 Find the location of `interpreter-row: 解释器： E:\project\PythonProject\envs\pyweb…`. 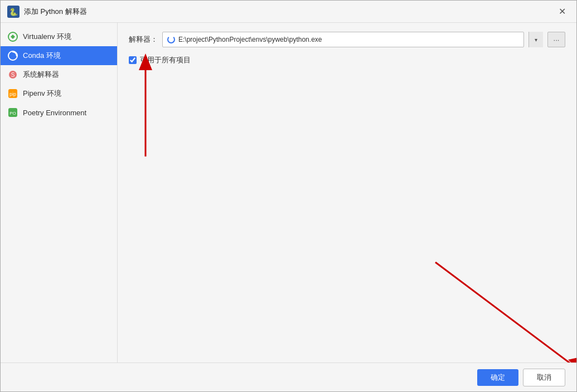

interpreter-row: 解释器： E:\project\PythonProject\envs\pyweb… is located at coordinates (347, 40).